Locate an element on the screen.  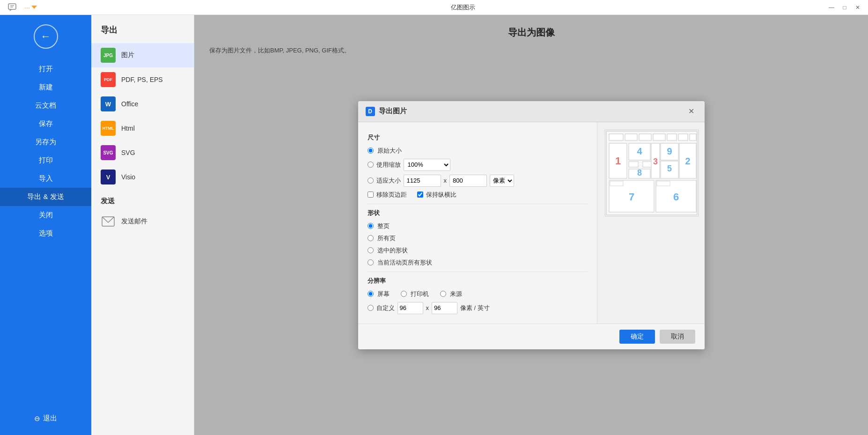
sidebar-item-options: 选项 is located at coordinates (46, 233).